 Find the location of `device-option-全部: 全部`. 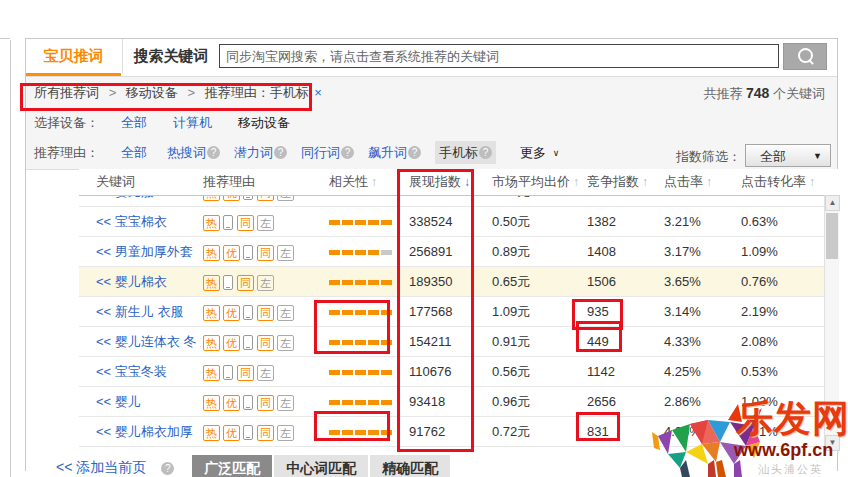

device-option-全部: 全部 is located at coordinates (134, 122).